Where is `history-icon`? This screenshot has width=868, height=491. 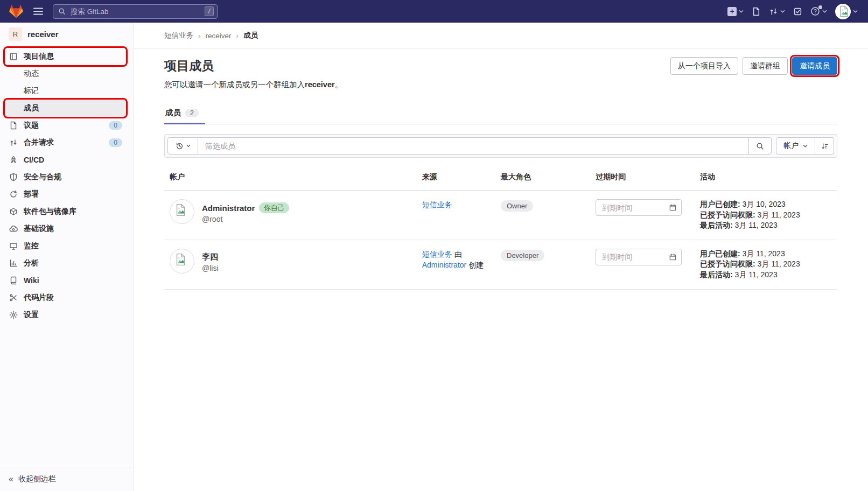
history-icon is located at coordinates (180, 146).